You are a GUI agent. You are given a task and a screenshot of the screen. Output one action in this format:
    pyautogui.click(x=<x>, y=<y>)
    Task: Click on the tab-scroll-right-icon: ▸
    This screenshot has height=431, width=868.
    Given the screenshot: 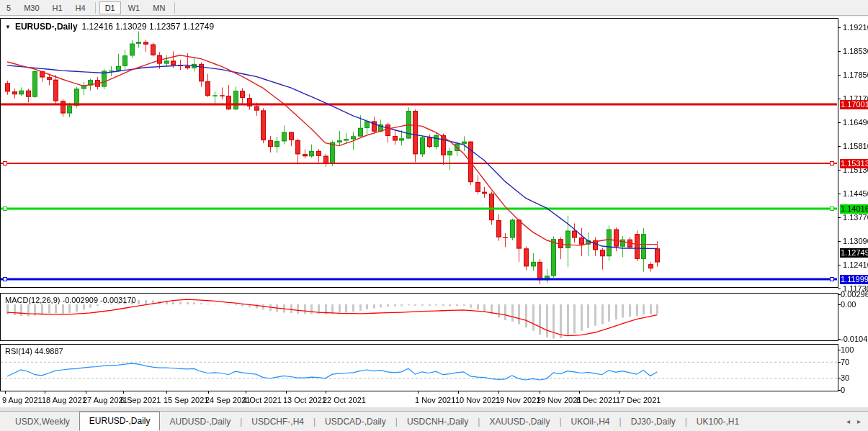 What is the action you would take?
    pyautogui.click(x=859, y=422)
    